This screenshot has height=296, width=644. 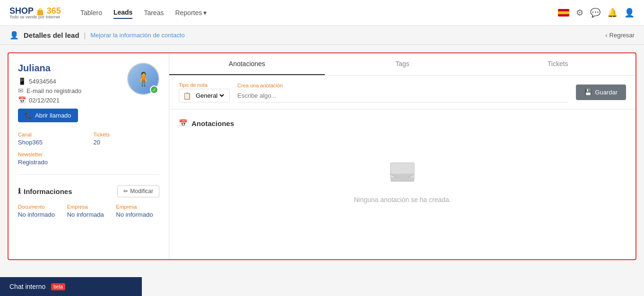 What do you see at coordinates (22, 81) in the screenshot?
I see `whatsapp-icon: 📱` at bounding box center [22, 81].